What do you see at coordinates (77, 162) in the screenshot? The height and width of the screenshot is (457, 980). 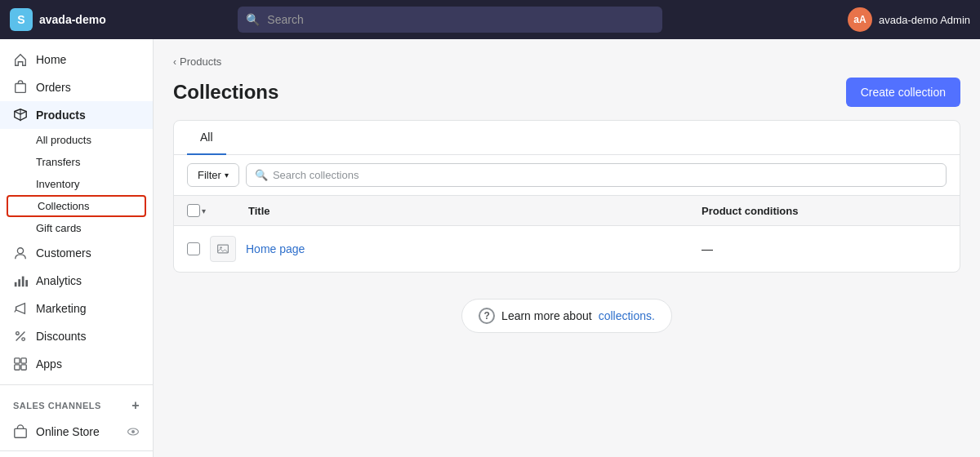 I see `sidebar-sub-transfers: Transfers` at bounding box center [77, 162].